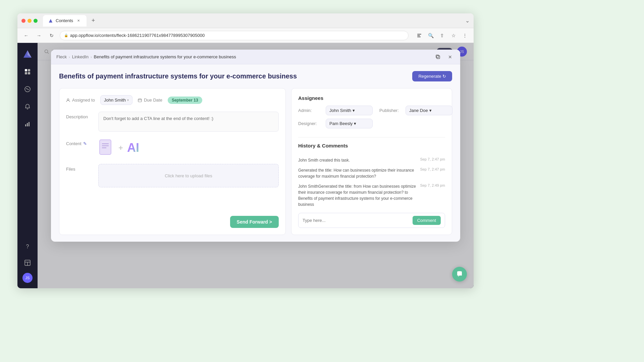  I want to click on person-icon, so click(68, 100).